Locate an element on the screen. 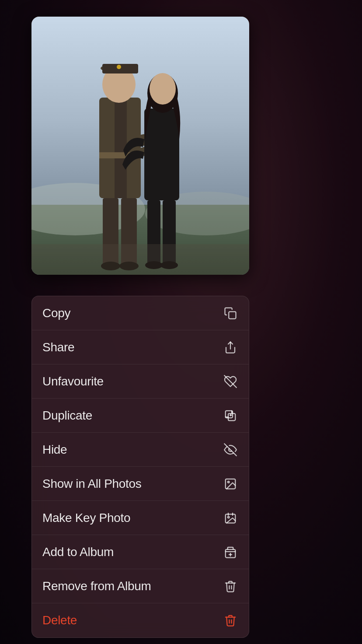 The height and width of the screenshot is (644, 362). heart-off-icon is located at coordinates (230, 382).